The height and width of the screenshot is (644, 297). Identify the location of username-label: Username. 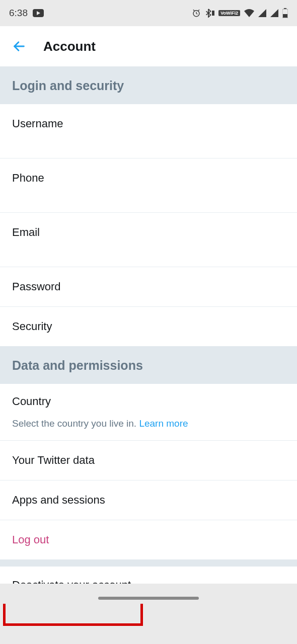
(37, 124).